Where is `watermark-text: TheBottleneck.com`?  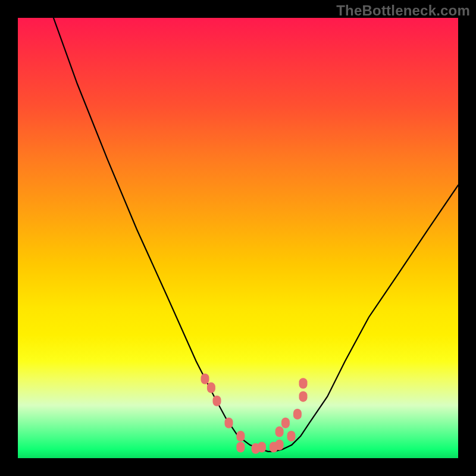 watermark-text: TheBottleneck.com is located at coordinates (403, 11).